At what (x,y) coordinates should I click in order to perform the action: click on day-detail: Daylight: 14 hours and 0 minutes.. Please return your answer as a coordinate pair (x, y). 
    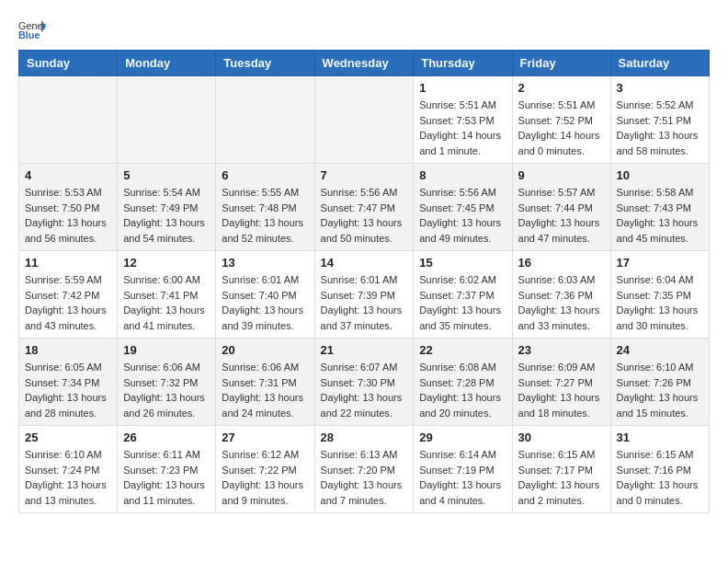
    Looking at the image, I should click on (562, 144).